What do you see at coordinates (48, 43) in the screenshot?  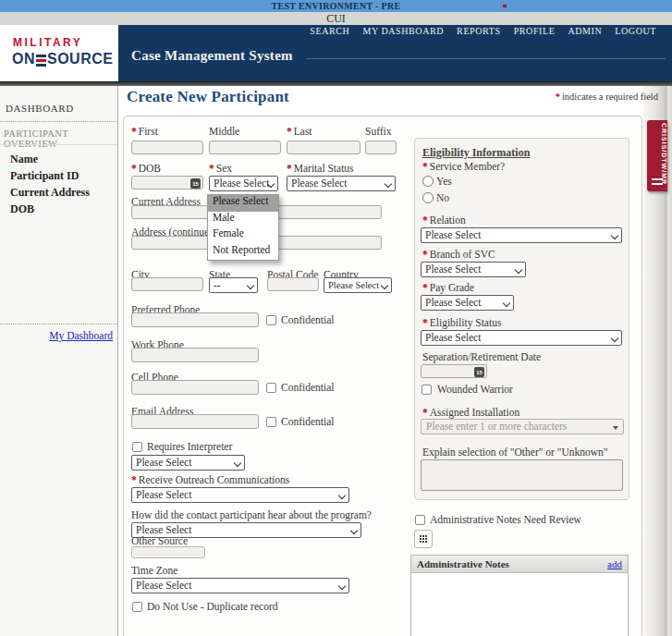 I see `logo-military-text: MILITARY` at bounding box center [48, 43].